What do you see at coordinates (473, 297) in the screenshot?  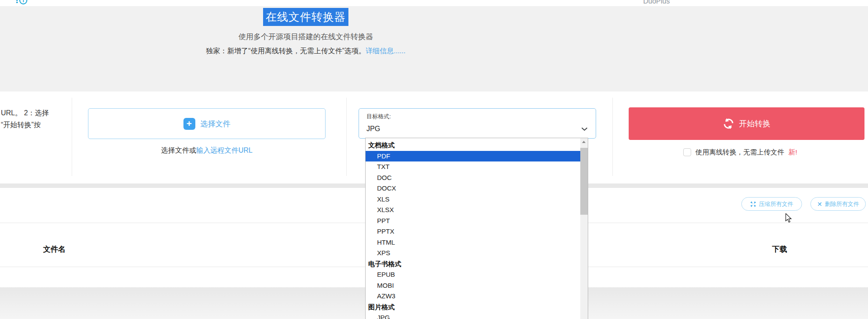 I see `dropdown-option: AZW3` at bounding box center [473, 297].